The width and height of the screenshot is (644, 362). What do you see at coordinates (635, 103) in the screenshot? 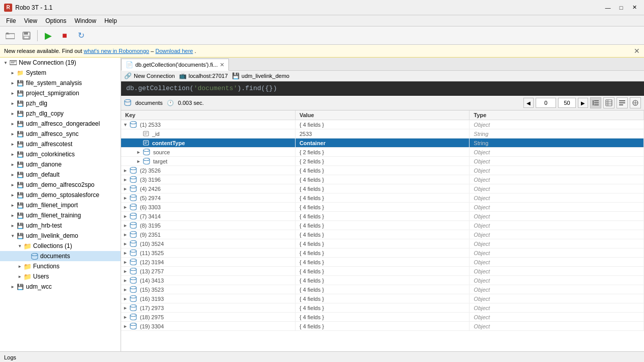
I see `custom-view-button` at bounding box center [635, 103].